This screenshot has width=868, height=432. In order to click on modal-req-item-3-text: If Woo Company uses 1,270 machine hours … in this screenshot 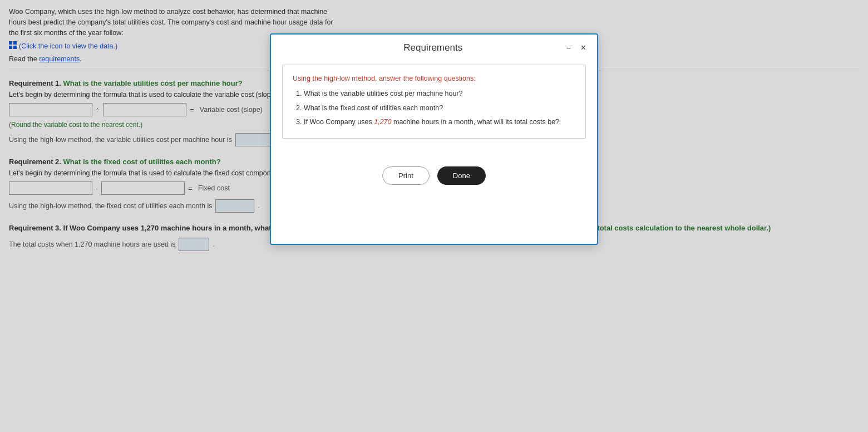, I will do `click(432, 122)`.